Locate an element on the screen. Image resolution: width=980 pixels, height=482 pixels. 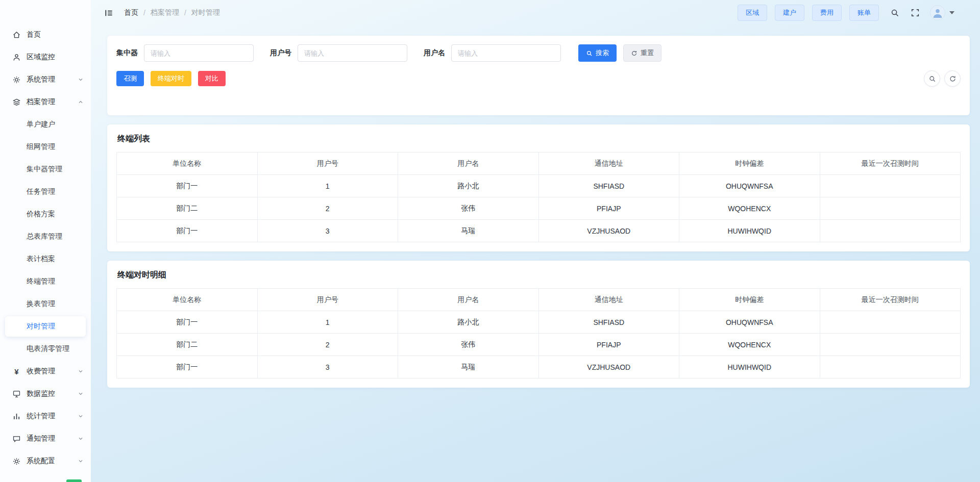
quick-link-jianhu-button: 建户 is located at coordinates (790, 13).